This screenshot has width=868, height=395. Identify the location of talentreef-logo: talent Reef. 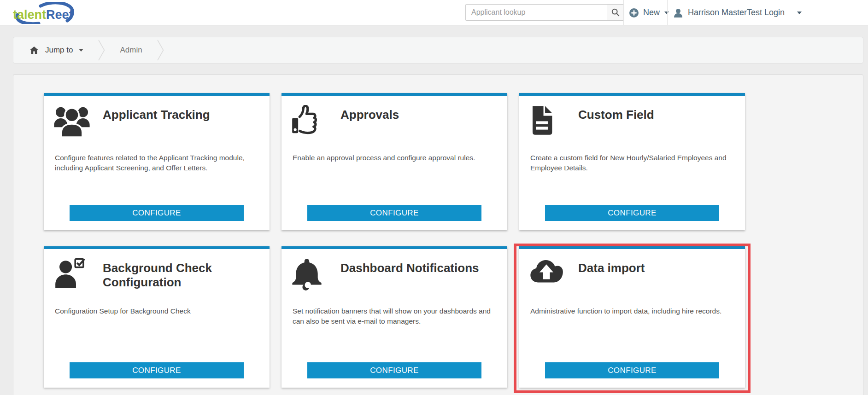
(47, 13).